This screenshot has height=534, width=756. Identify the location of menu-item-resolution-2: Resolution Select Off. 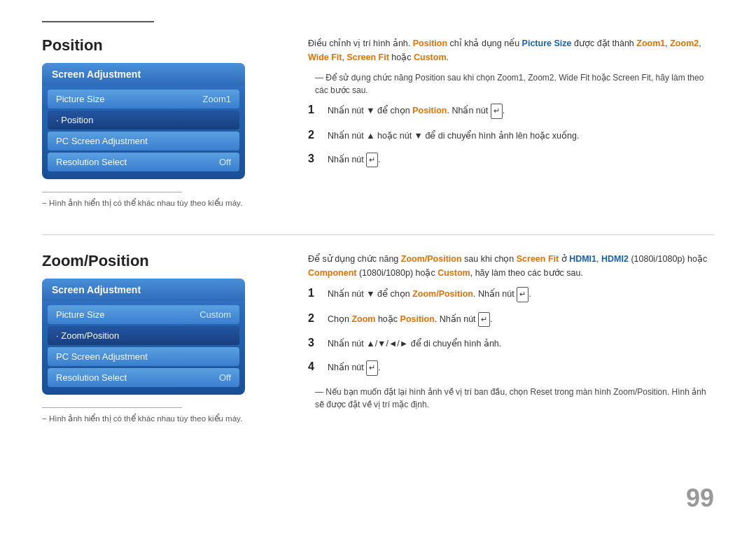
(144, 378).